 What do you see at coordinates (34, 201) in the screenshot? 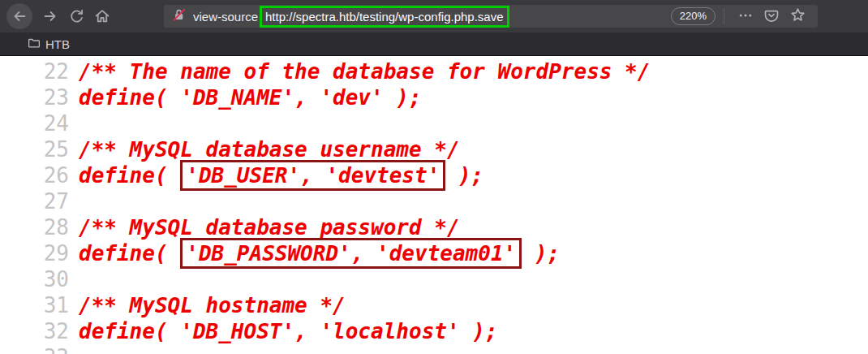
I see `line-number: 27` at bounding box center [34, 201].